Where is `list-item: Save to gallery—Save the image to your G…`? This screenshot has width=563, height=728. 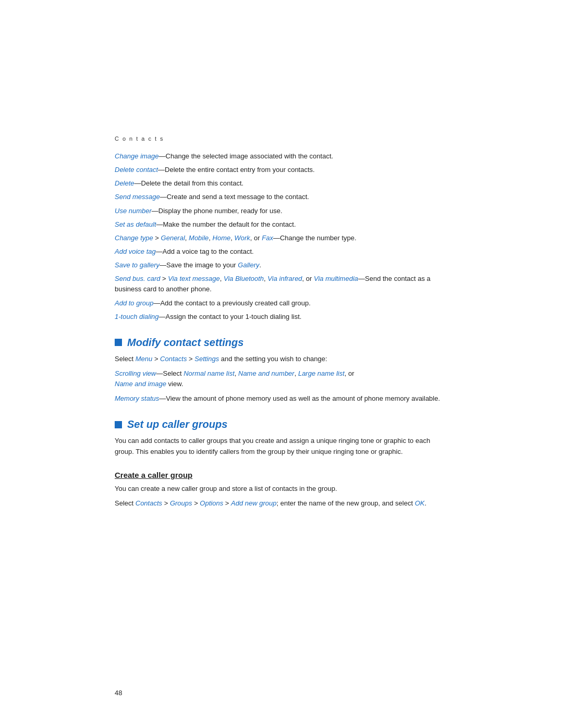 list-item: Save to gallery—Save the image to your G… is located at coordinates (282, 265).